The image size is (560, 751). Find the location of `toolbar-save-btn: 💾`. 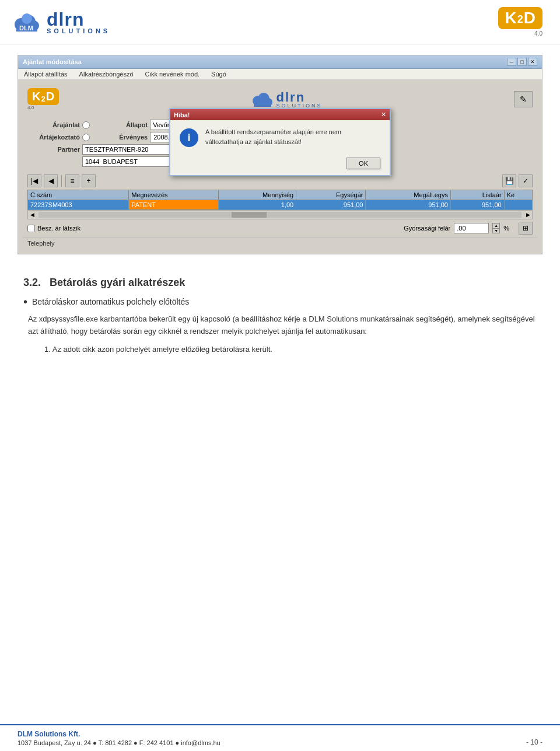

toolbar-save-btn: 💾 is located at coordinates (509, 181).